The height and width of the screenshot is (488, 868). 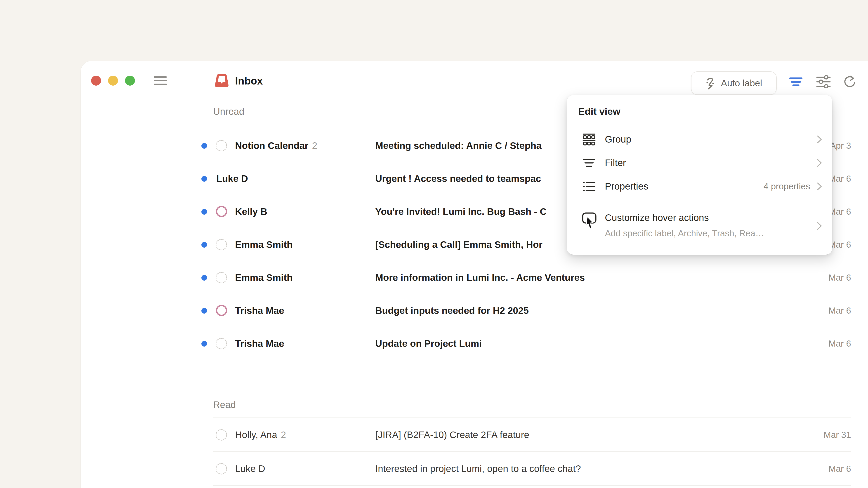 I want to click on menu-item-filter: Filter, so click(x=700, y=163).